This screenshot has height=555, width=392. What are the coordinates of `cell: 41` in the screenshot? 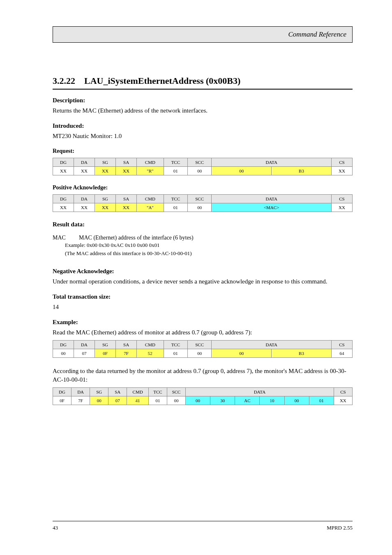 It's located at (138, 401).